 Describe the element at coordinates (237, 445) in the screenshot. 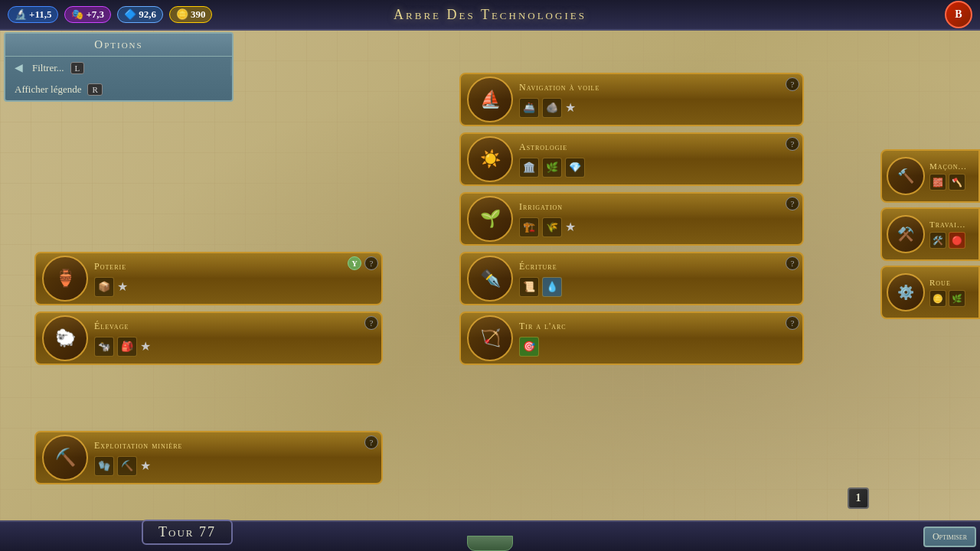

I see `exploitation-name: Exploitation minière` at that location.